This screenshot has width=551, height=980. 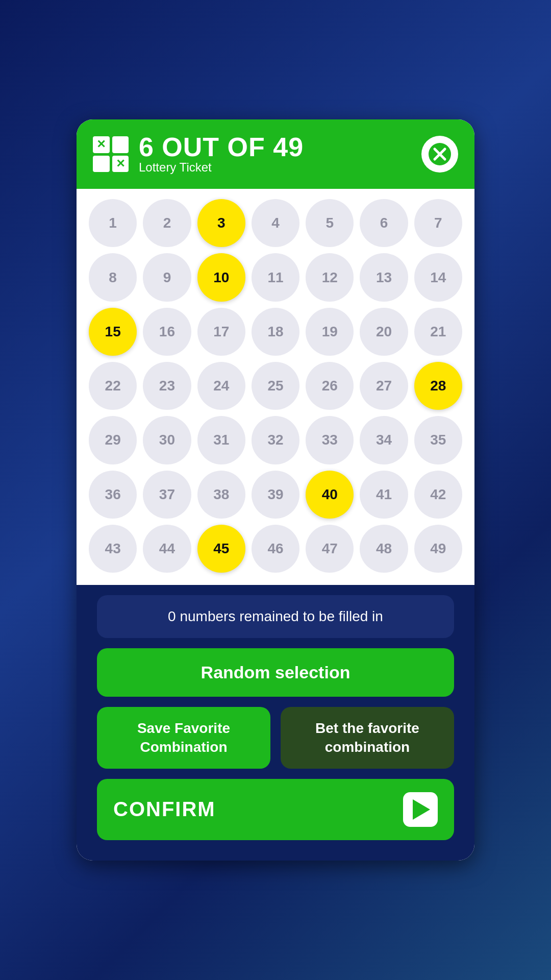 What do you see at coordinates (330, 549) in the screenshot?
I see `number-ball-47: 47` at bounding box center [330, 549].